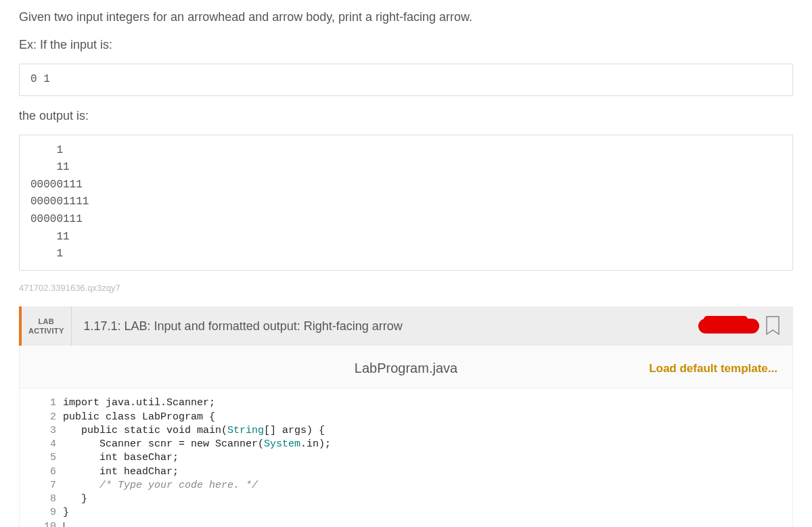 This screenshot has width=812, height=527. I want to click on filename-bar: LabProgram.java Load default template..., so click(406, 367).